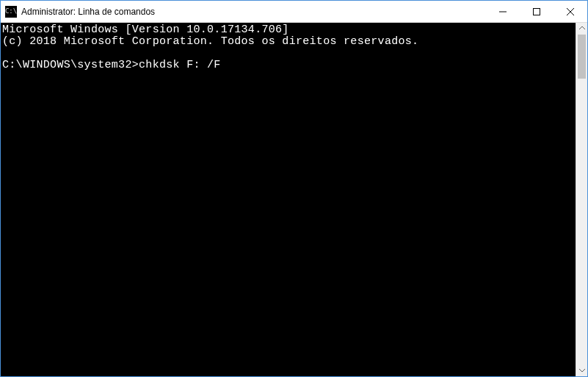 Image resolution: width=588 pixels, height=377 pixels. Describe the element at coordinates (503, 12) in the screenshot. I see `minimize-icon` at that location.